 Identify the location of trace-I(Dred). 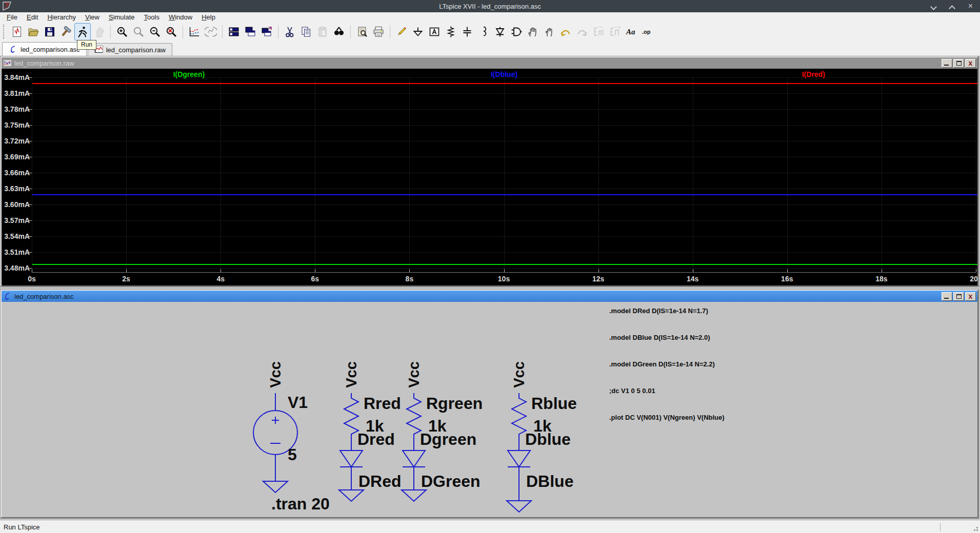
(505, 84).